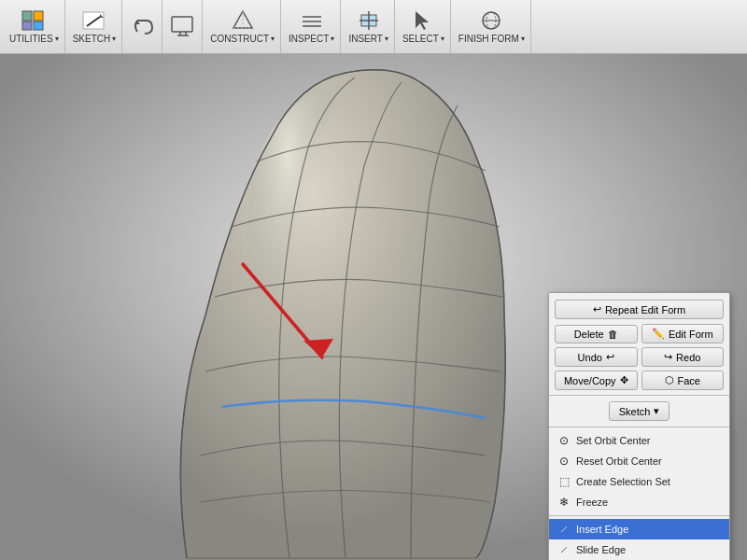  Describe the element at coordinates (639, 310) in the screenshot. I see `repeat-edit-form-button: ↩ Repeat Edit Form` at that location.